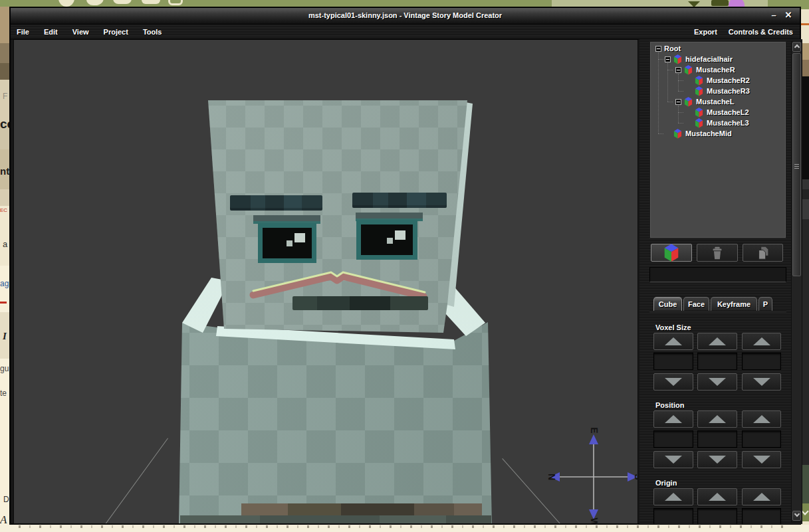  I want to click on minimize-button: –, so click(774, 15).